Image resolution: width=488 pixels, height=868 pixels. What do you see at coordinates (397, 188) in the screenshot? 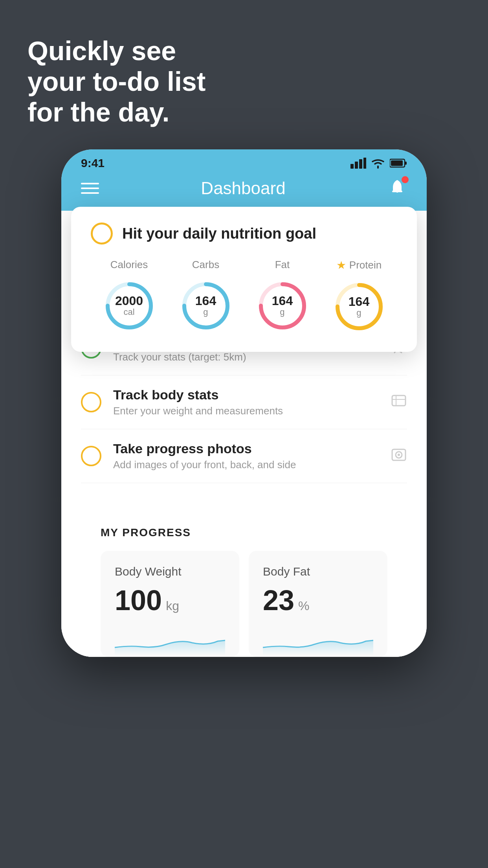
I see `notification-bell` at bounding box center [397, 188].